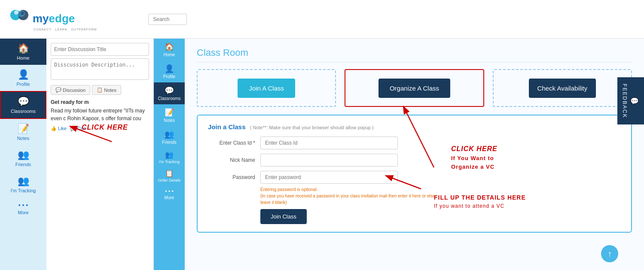 Image resolution: width=644 pixels, height=270 pixels. I want to click on join-form-title: Join a Class, so click(227, 127).